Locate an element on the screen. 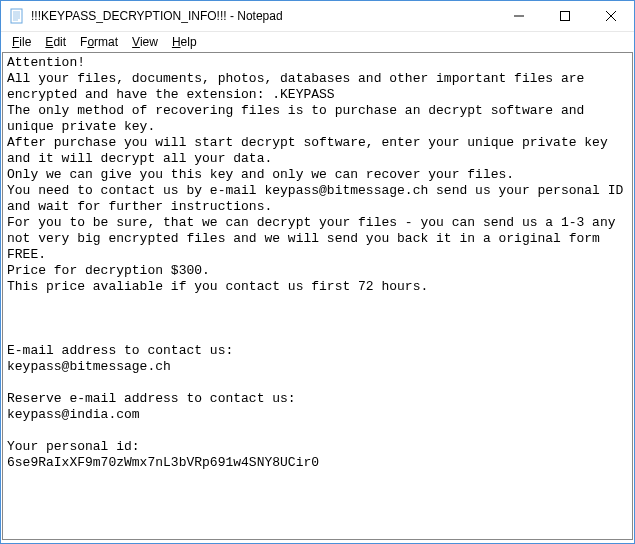  menu-help: Help is located at coordinates (184, 42).